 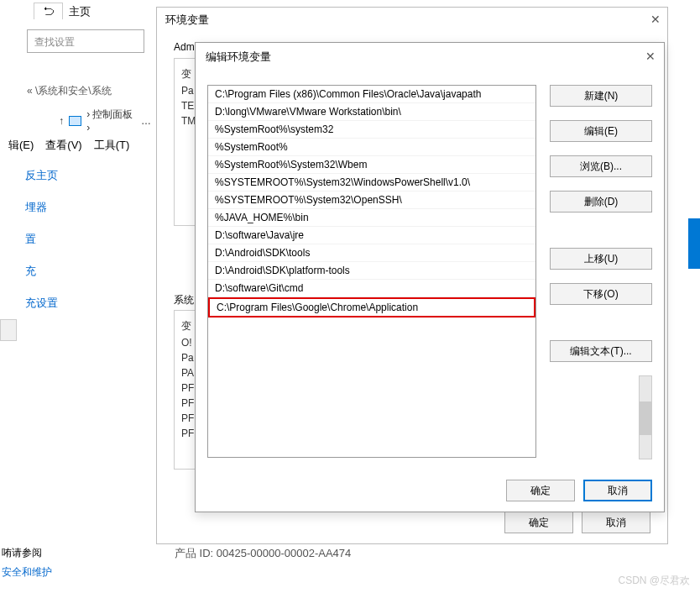 What do you see at coordinates (654, 581) in the screenshot?
I see `watermark: CSDN @尽君欢` at bounding box center [654, 581].